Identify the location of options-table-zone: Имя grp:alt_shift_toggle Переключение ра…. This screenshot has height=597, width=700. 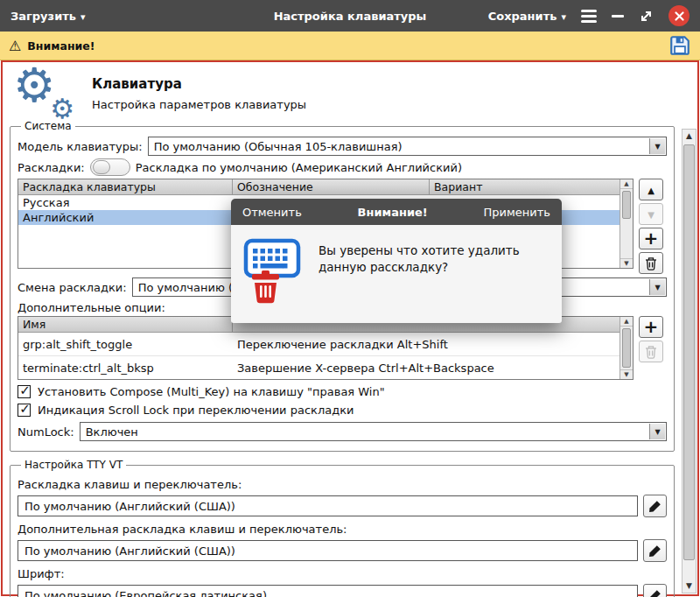
(342, 348).